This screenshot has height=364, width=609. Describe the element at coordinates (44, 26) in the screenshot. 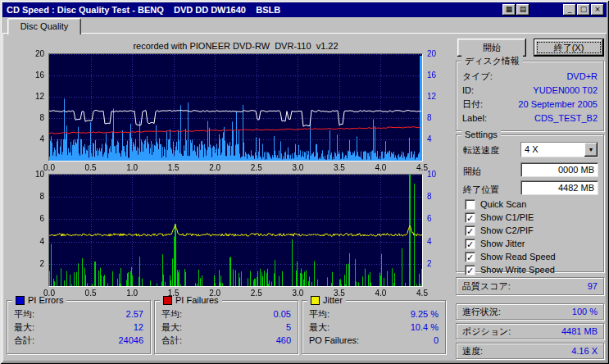

I see `tab-disc-quality: Disc Quality` at that location.